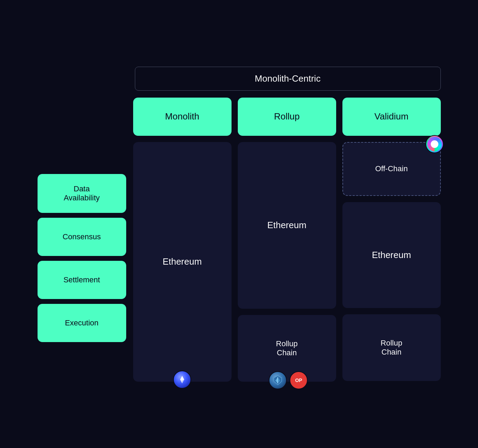 This screenshot has width=478, height=448. Describe the element at coordinates (288, 78) in the screenshot. I see `monolith-centric-label: Monolith-Centric` at that location.